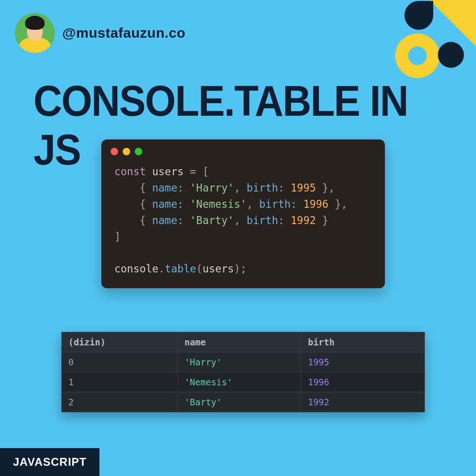 The height and width of the screenshot is (476, 476). Describe the element at coordinates (417, 56) in the screenshot. I see `ring-shape` at that location.